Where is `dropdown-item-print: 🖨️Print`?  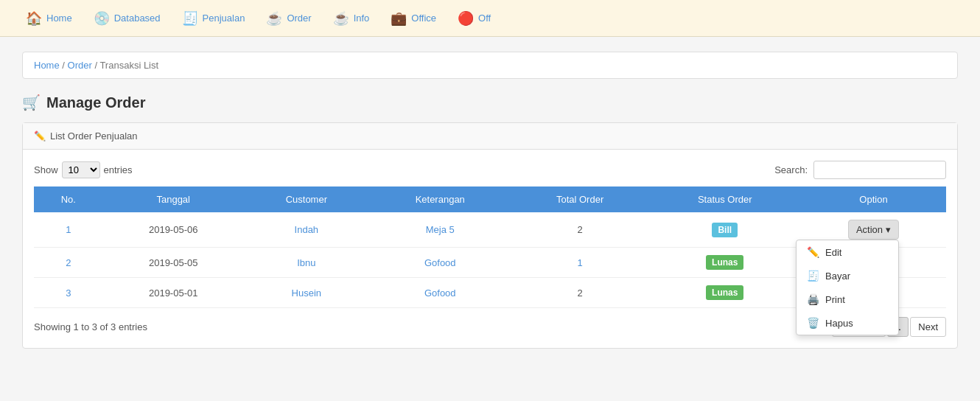
dropdown-item-print: 🖨️Print is located at coordinates (847, 299).